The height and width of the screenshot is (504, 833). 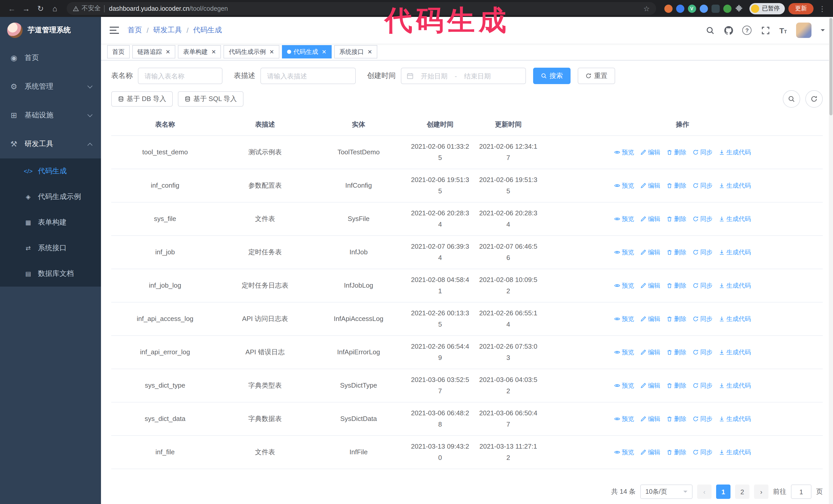 What do you see at coordinates (692, 8) in the screenshot?
I see `vue-devtools-extension-icon: V` at bounding box center [692, 8].